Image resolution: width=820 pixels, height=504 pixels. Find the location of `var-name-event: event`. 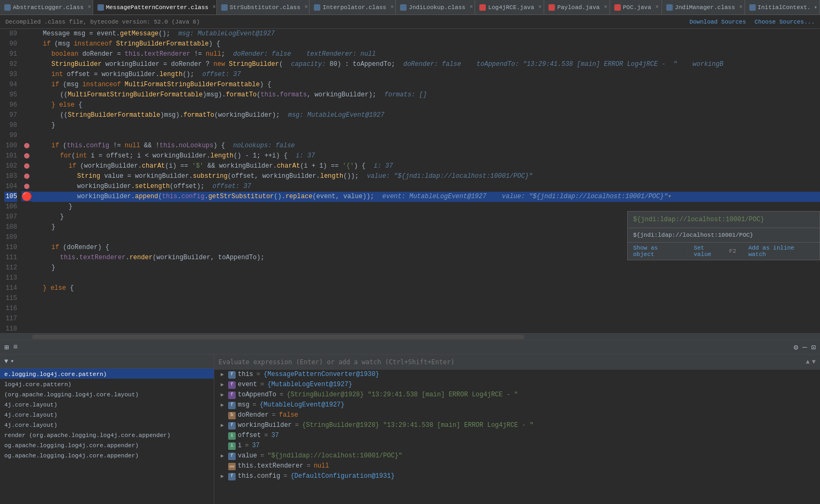

var-name-event: event is located at coordinates (247, 385).